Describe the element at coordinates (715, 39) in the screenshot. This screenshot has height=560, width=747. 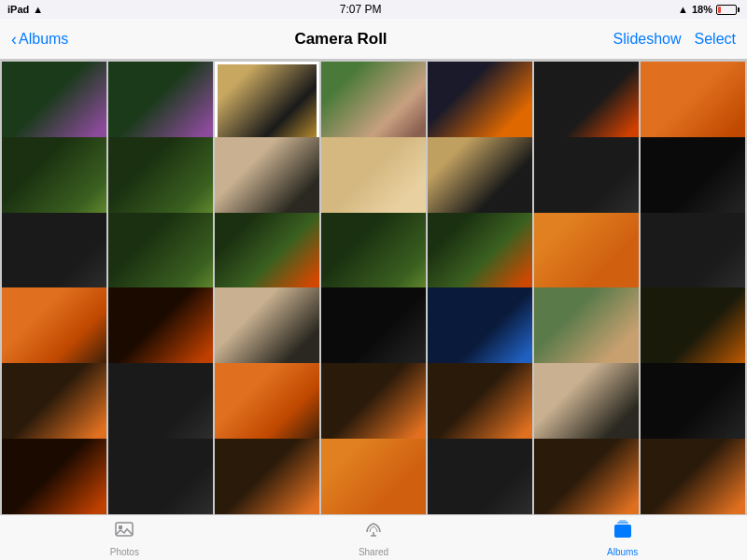
I see `select-button: Select` at that location.